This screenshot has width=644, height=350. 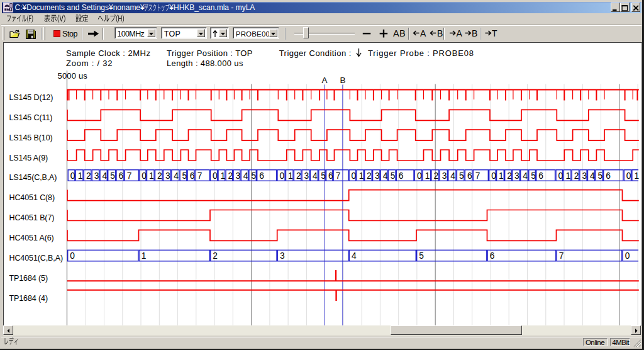 I want to click on svg-text: TP1684 (5), so click(x=29, y=278).